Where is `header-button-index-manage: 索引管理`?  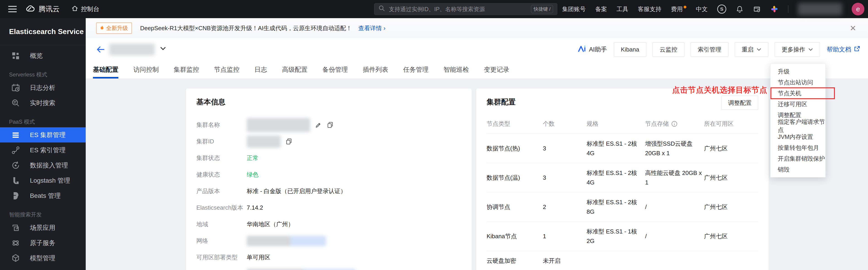
header-button-index-manage: 索引管理 is located at coordinates (710, 49).